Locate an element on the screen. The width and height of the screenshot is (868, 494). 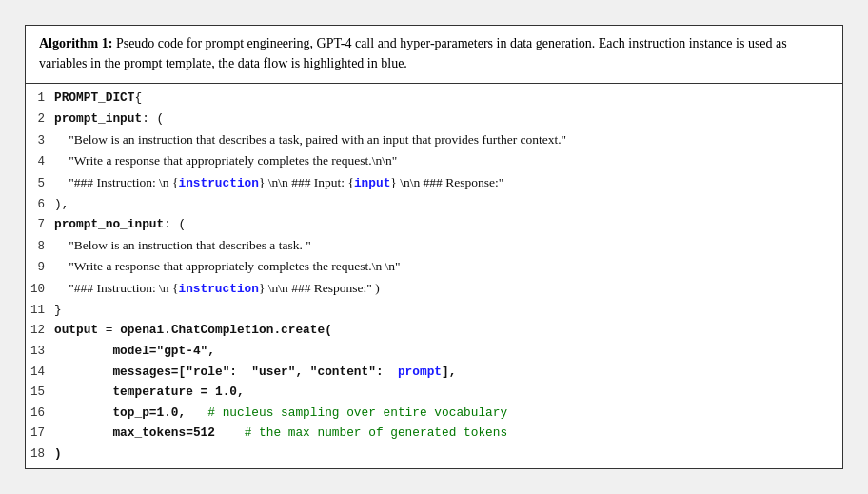
line-num-13: 13 is located at coordinates (40, 352).